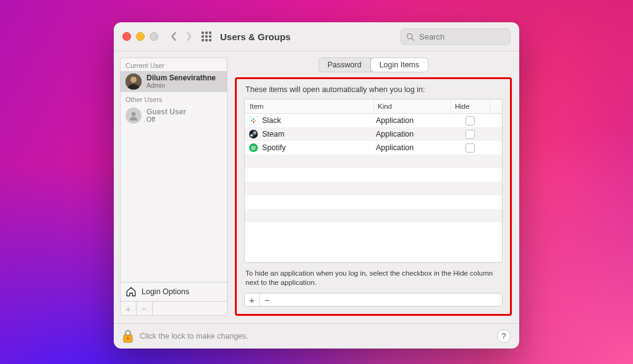 Image resolution: width=633 pixels, height=364 pixels. What do you see at coordinates (174, 36) in the screenshot?
I see `chevron-left-icon` at bounding box center [174, 36].